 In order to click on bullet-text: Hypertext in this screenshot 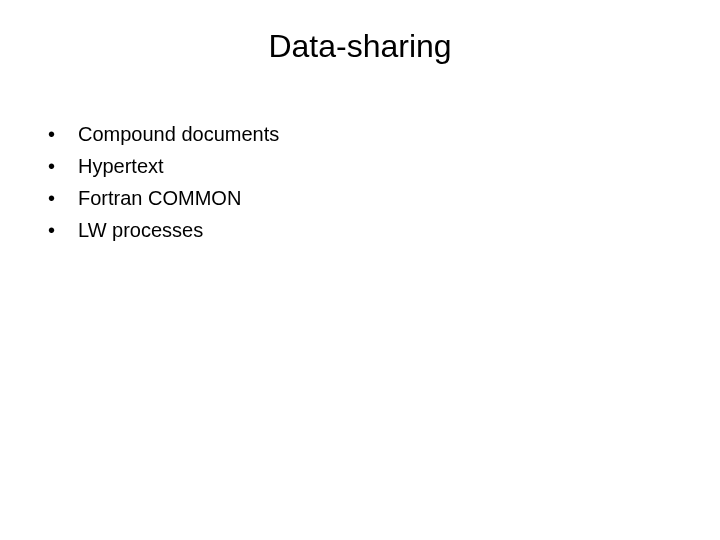, I will do `click(178, 166)`.